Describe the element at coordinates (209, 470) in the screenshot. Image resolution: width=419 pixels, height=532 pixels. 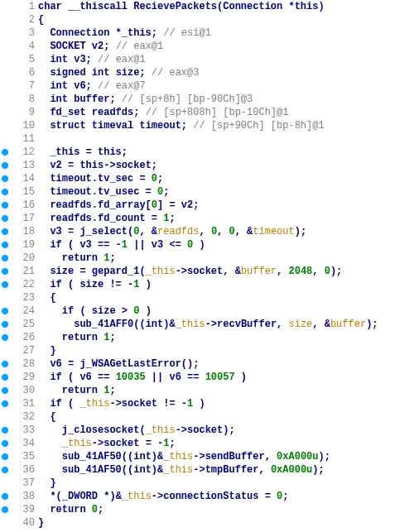
I see `code-line: sub_41AF50((int)&_this->tmpBuffer, 0xA00…` at that location.